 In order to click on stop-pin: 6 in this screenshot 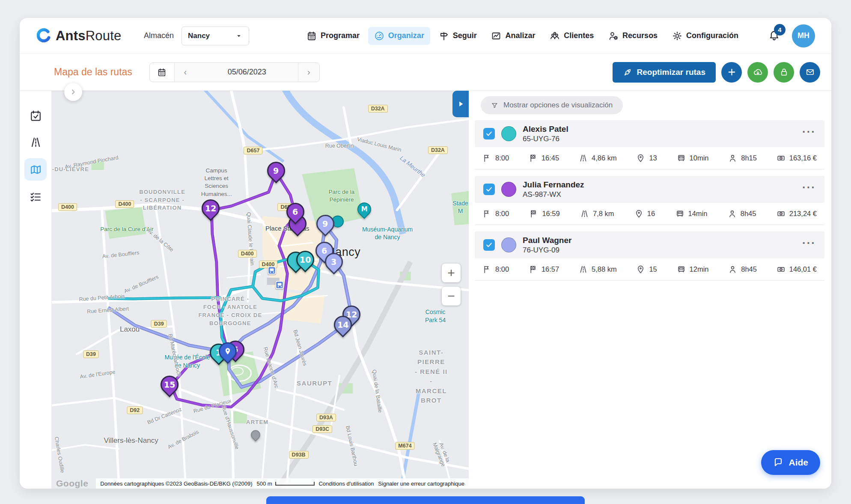, I will do `click(295, 212)`.